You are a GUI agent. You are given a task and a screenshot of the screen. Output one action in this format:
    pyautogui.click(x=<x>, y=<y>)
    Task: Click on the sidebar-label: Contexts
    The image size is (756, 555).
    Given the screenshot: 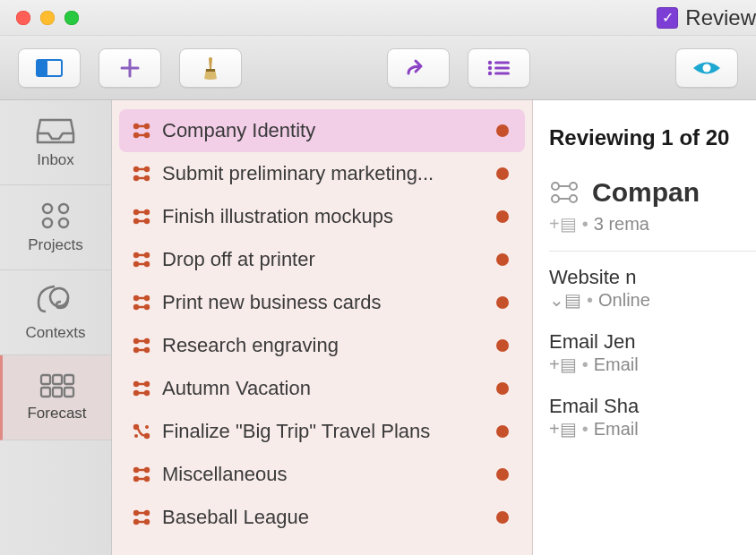 What is the action you would take?
    pyautogui.click(x=56, y=333)
    